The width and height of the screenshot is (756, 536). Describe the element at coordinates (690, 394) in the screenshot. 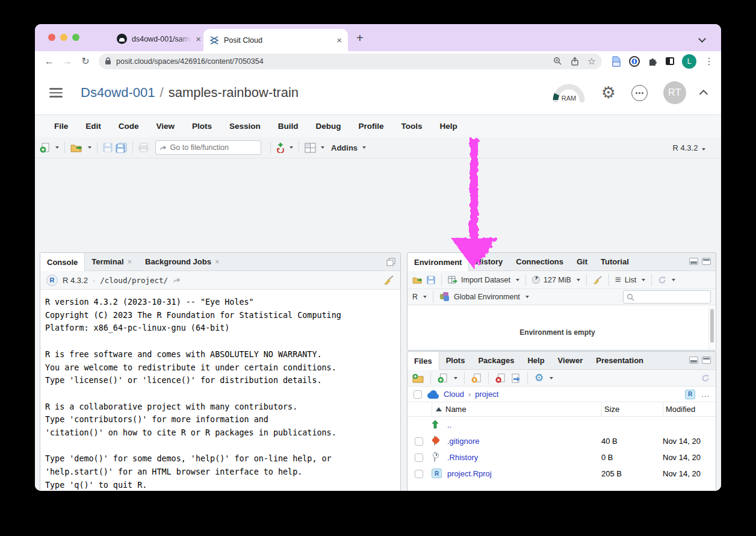

I see `rproject-badge-icon: R` at that location.